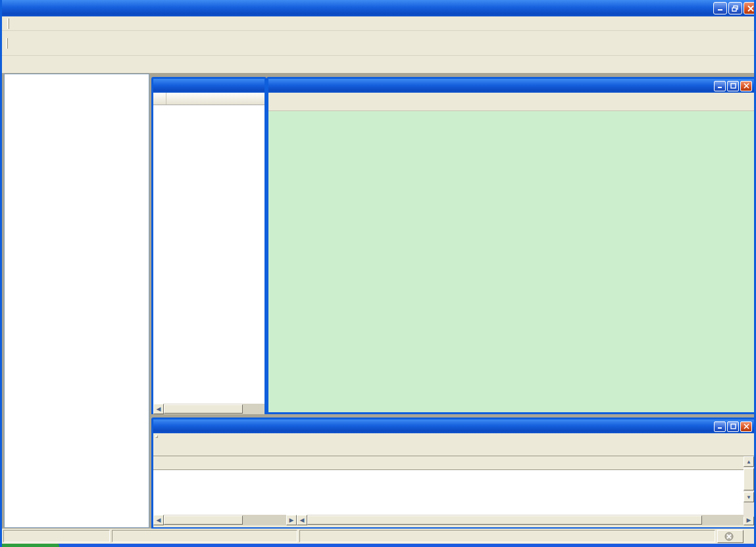 The image size is (756, 547). Describe the element at coordinates (454, 444) in the screenshot. I see `time-toolbar` at that location.